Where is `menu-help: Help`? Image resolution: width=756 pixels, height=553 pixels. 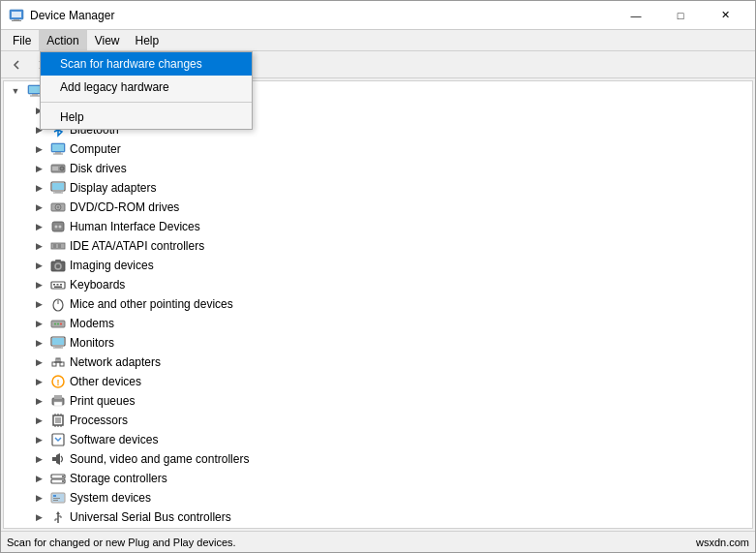
menu-help: Help is located at coordinates (147, 41).